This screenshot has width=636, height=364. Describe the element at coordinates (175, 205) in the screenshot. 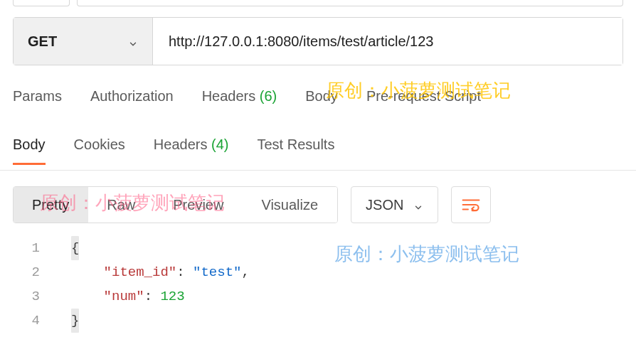

I see `view-mode-segment: Pretty Raw Preview Visualize` at that location.